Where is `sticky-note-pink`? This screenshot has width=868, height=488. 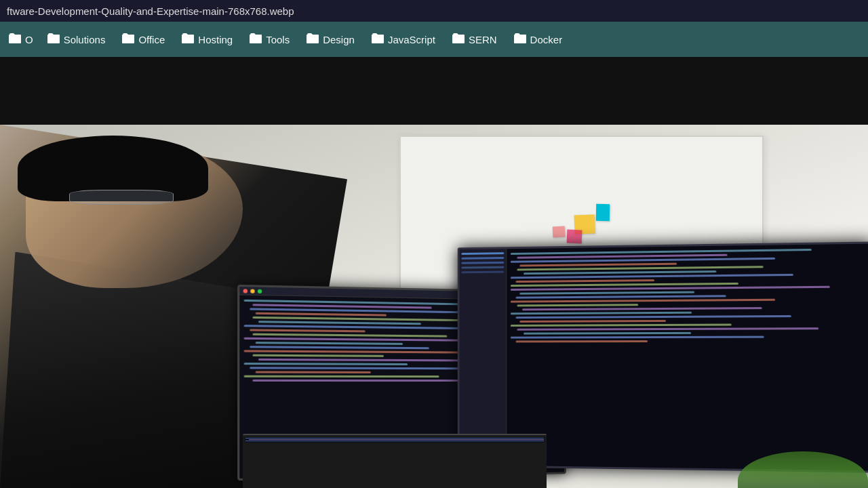 sticky-note-pink is located at coordinates (575, 237).